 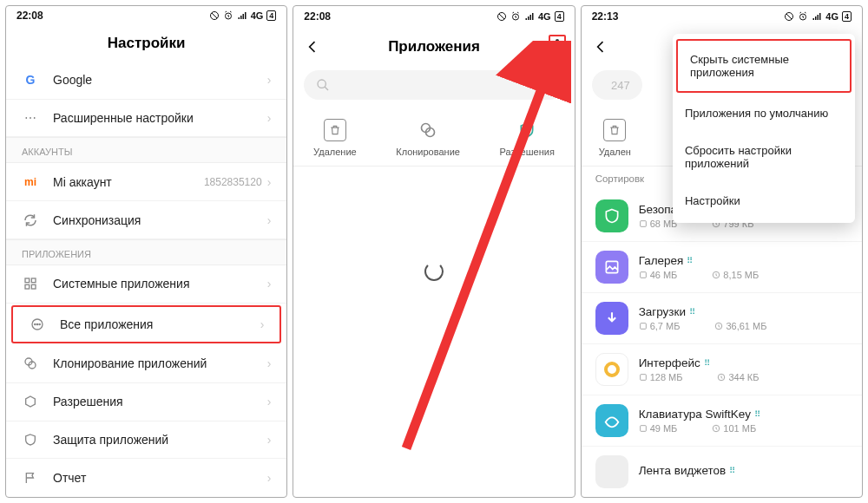 What do you see at coordinates (30, 284) in the screenshot?
I see `grid-icon` at bounding box center [30, 284].